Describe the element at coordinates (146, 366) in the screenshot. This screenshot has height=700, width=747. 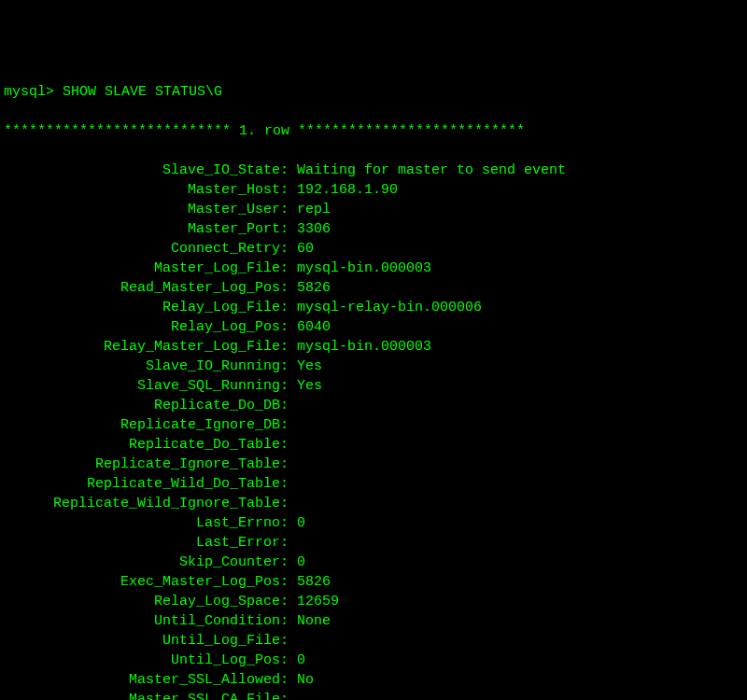
I see `field-label: Slave_IO_Running:` at that location.